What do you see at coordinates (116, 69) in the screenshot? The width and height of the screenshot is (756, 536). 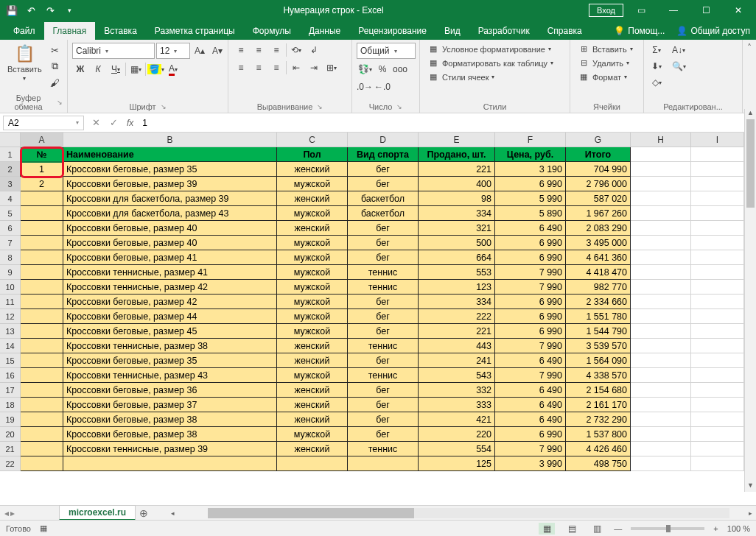 I see `underline-button: Ч ▾` at bounding box center [116, 69].